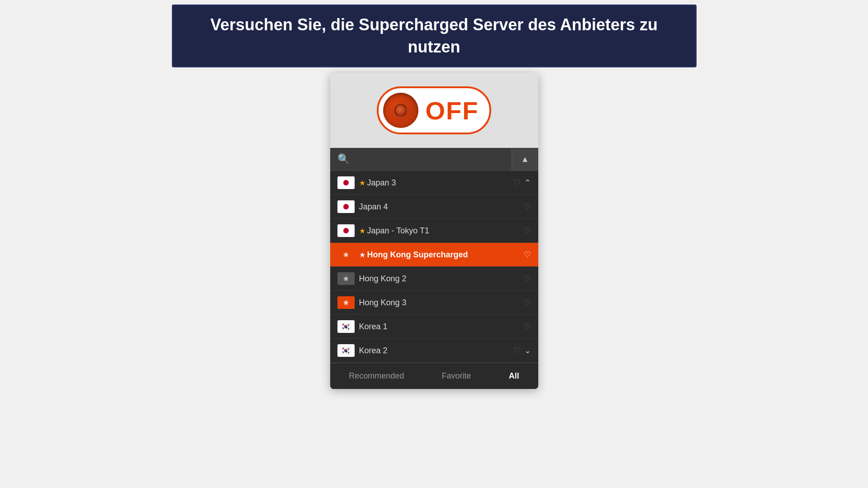  What do you see at coordinates (401, 110) in the screenshot?
I see `toggle-knob-inner` at bounding box center [401, 110].